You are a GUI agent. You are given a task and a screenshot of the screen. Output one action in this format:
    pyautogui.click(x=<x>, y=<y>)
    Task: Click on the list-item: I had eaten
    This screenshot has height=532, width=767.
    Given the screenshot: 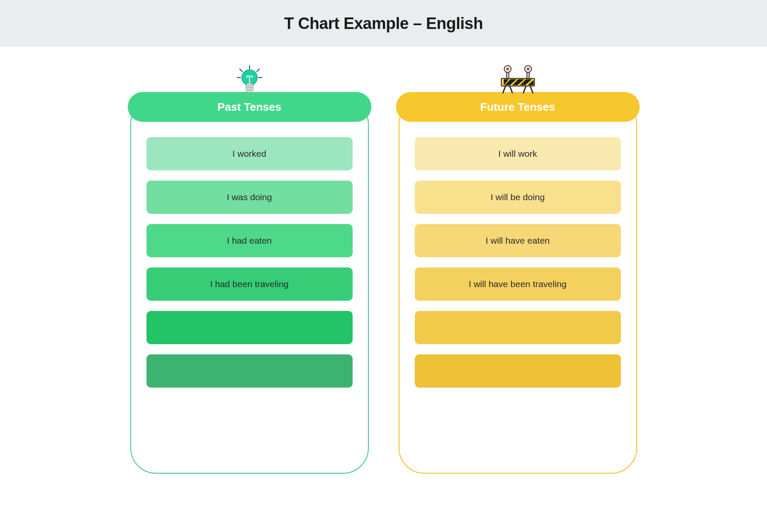 What is the action you would take?
    pyautogui.click(x=250, y=241)
    